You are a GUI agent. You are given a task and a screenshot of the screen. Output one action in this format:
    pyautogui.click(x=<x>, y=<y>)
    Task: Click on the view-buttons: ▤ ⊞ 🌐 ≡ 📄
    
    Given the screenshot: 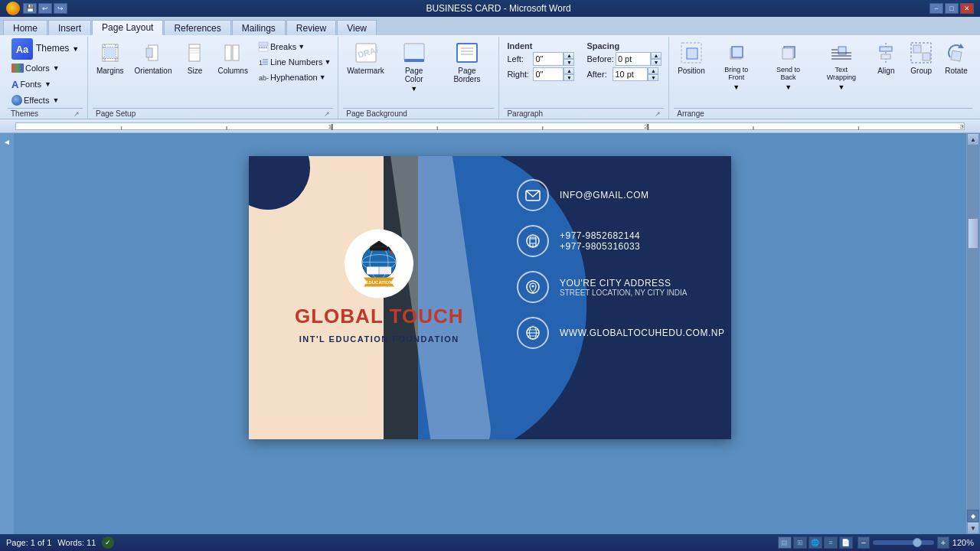 What is the action you would take?
    pyautogui.click(x=815, y=543)
    